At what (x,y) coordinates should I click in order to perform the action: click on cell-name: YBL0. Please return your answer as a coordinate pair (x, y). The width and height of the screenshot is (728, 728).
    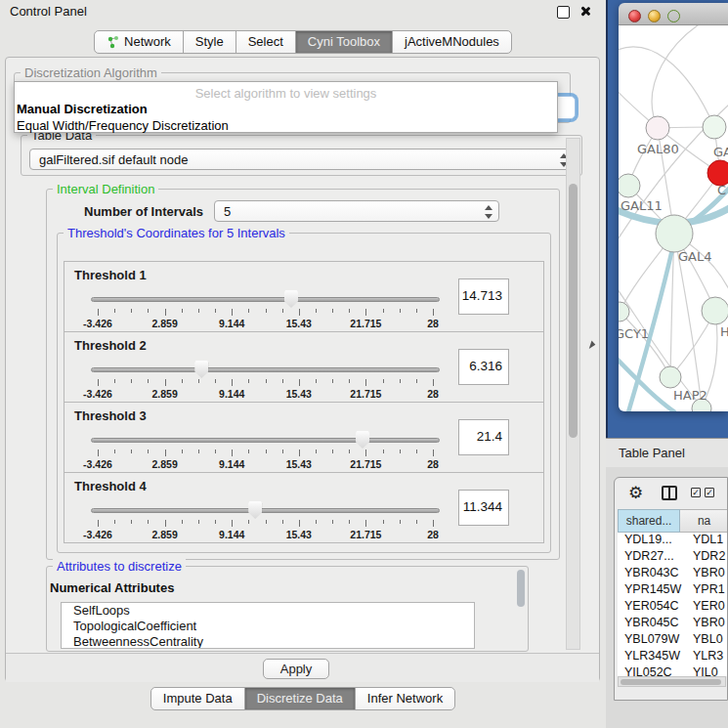
    Looking at the image, I should click on (710, 641).